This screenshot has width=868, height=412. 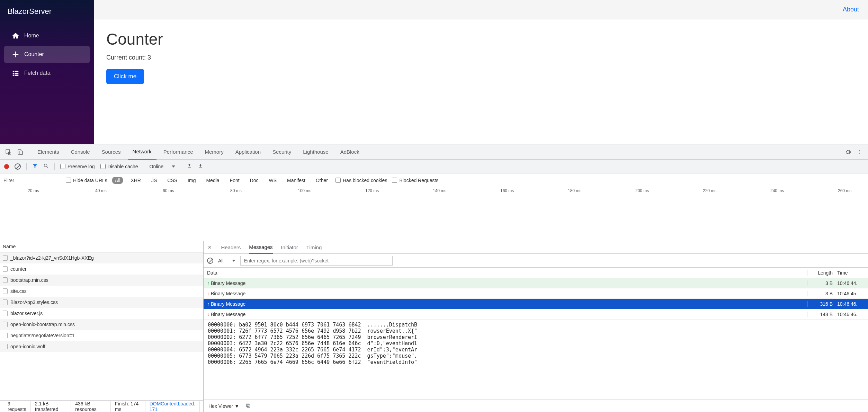 What do you see at coordinates (142, 152) in the screenshot?
I see `tab-network: Network` at bounding box center [142, 152].